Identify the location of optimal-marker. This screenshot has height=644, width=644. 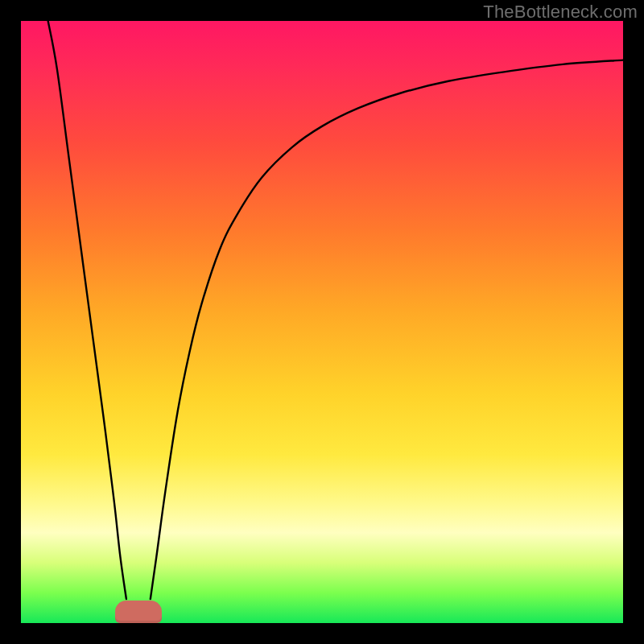
(138, 612).